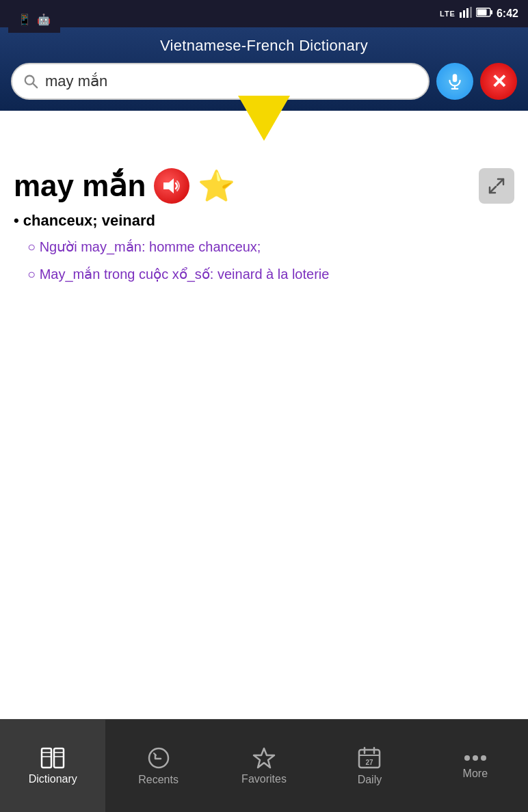  What do you see at coordinates (369, 758) in the screenshot?
I see `calendar-icon: 27` at bounding box center [369, 758].